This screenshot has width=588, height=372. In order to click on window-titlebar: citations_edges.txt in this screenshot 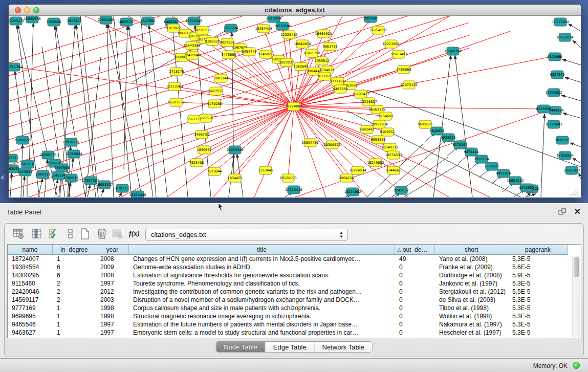, I will do `click(295, 10)`.